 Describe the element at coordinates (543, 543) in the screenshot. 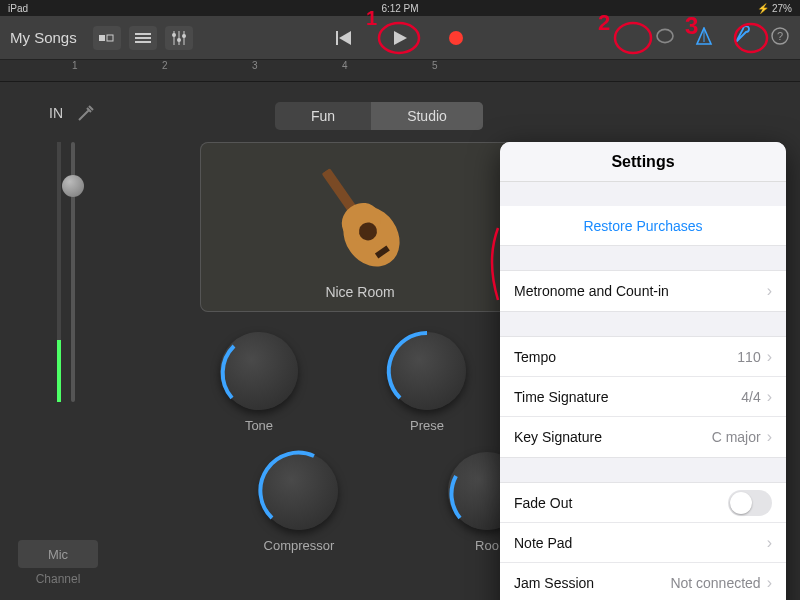

I see `note-pad-label: Note Pad` at that location.